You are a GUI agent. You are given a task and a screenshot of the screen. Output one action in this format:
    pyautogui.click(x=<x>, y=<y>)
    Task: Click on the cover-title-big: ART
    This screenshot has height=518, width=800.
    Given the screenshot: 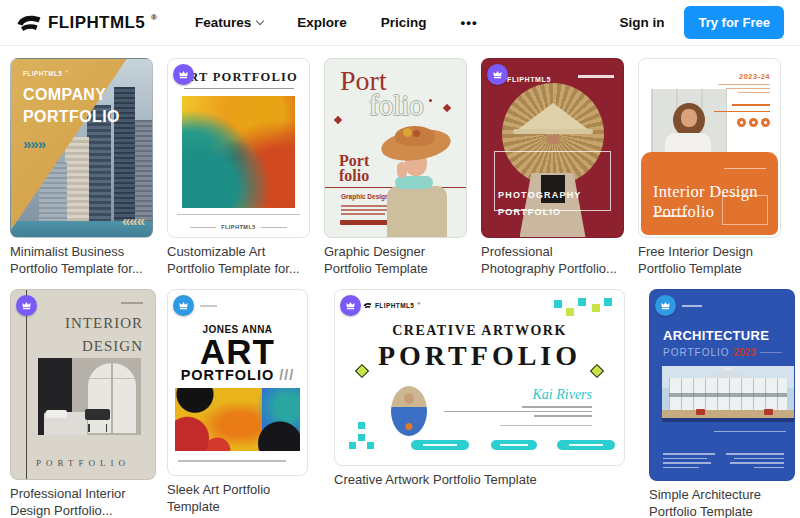 What is the action you would take?
    pyautogui.click(x=238, y=352)
    